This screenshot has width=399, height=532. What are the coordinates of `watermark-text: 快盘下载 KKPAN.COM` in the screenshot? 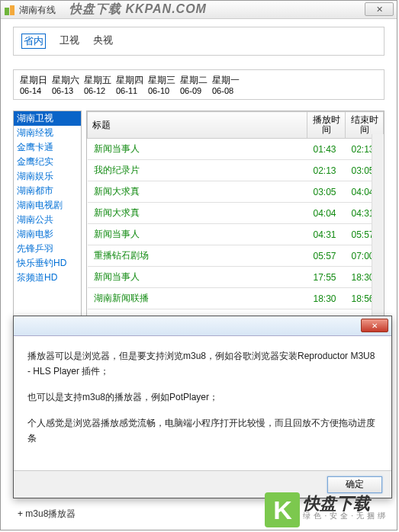 It's located at (138, 9).